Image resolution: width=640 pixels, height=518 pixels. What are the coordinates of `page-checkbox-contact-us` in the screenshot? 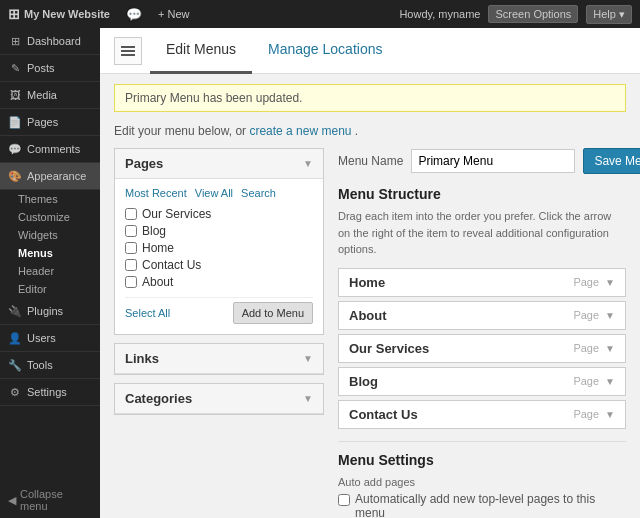 It's located at (131, 265).